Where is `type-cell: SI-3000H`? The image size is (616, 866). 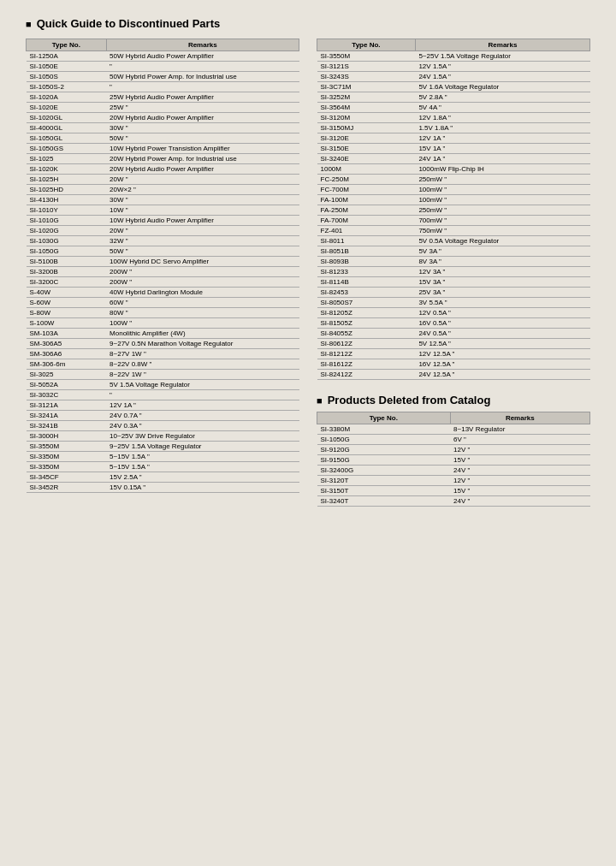 type-cell: SI-3000H is located at coordinates (67, 436).